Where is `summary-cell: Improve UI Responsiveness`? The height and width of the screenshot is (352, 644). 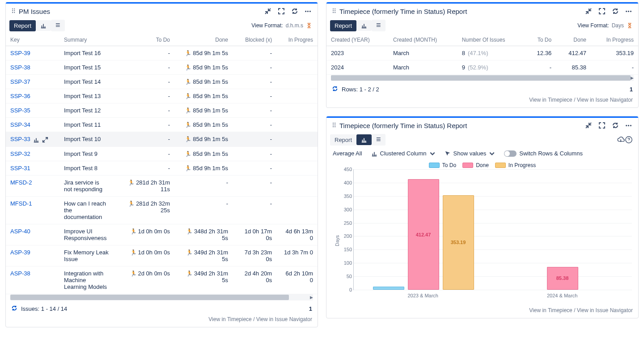 summary-cell: Improve UI Responsiveness is located at coordinates (86, 235).